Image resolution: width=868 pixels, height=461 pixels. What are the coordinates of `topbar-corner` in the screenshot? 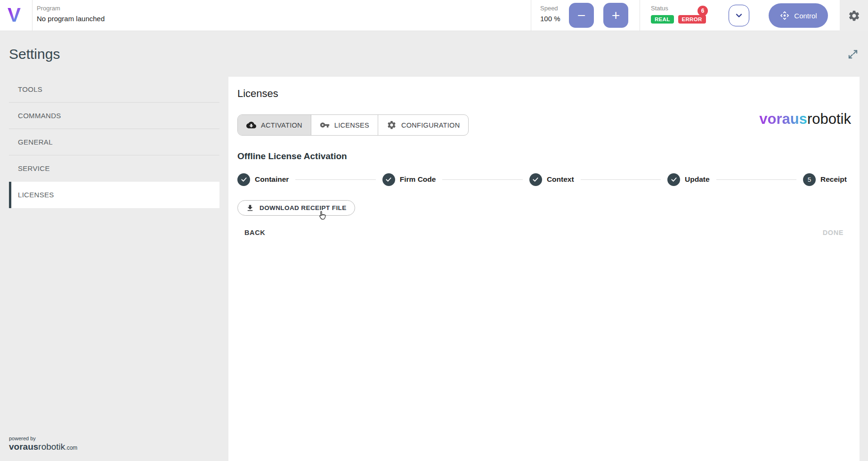 It's located at (854, 16).